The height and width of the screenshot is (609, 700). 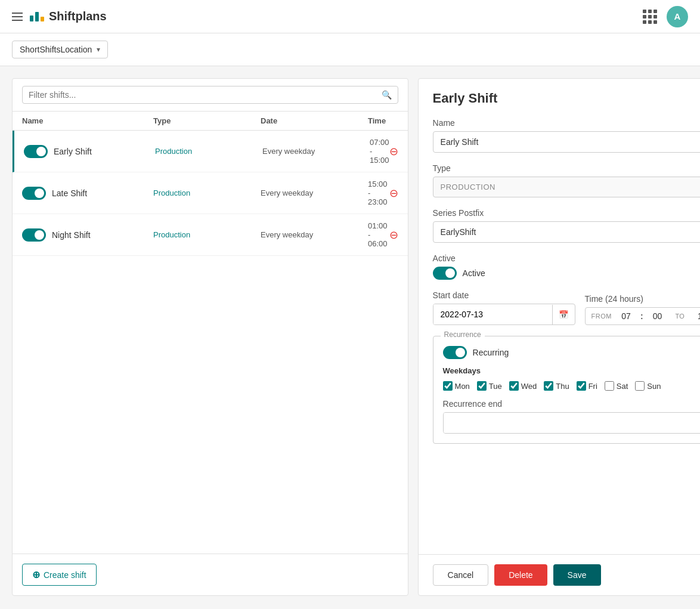 I want to click on weekday-wed: Wed, so click(x=524, y=386).